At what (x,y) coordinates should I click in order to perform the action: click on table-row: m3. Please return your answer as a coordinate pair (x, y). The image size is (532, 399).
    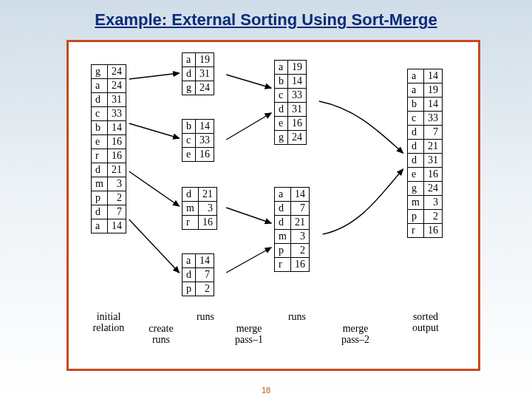
    Looking at the image, I should click on (200, 208).